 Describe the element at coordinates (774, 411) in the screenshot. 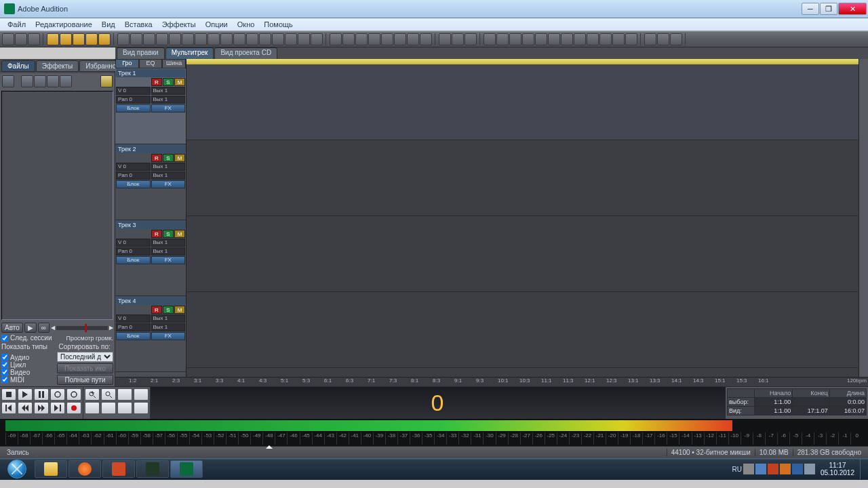

I see `view-begin: 1:1.00` at that location.